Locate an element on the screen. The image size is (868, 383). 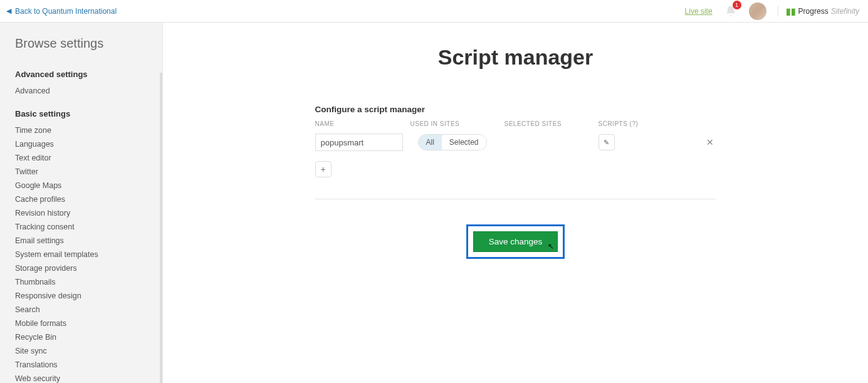
remove-row-button: ✕ is located at coordinates (710, 142).